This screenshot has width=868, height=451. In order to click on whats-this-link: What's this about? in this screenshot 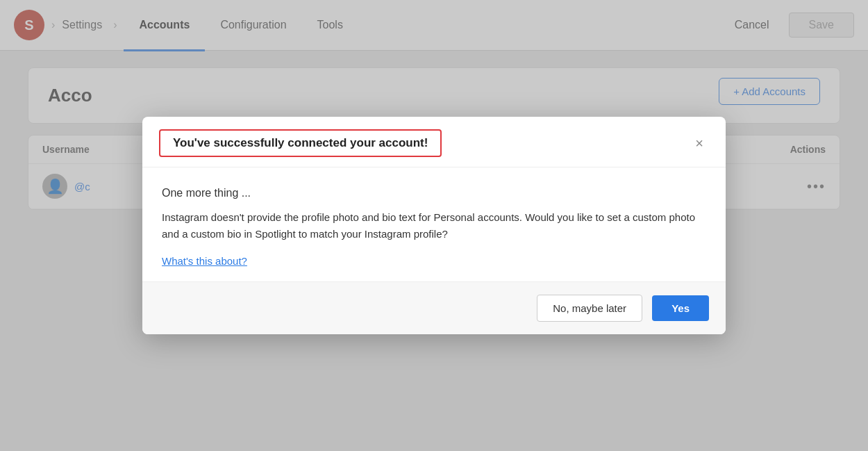, I will do `click(204, 261)`.